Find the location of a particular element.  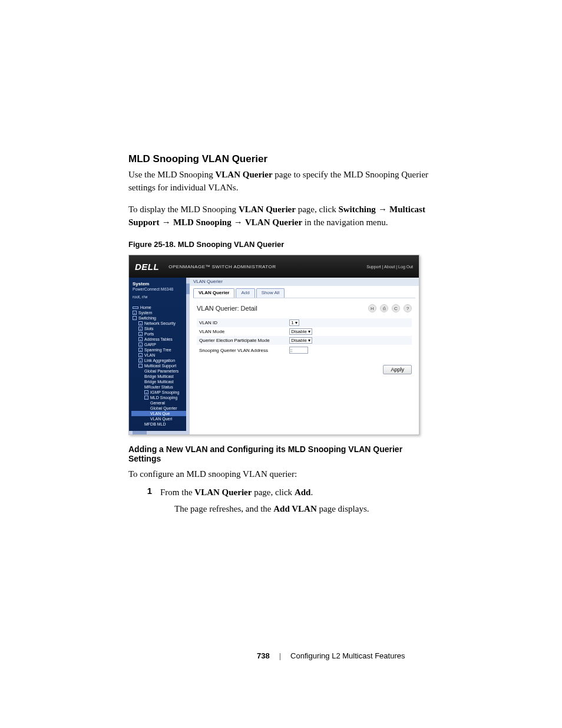

tree-item-system: +System is located at coordinates (160, 312).